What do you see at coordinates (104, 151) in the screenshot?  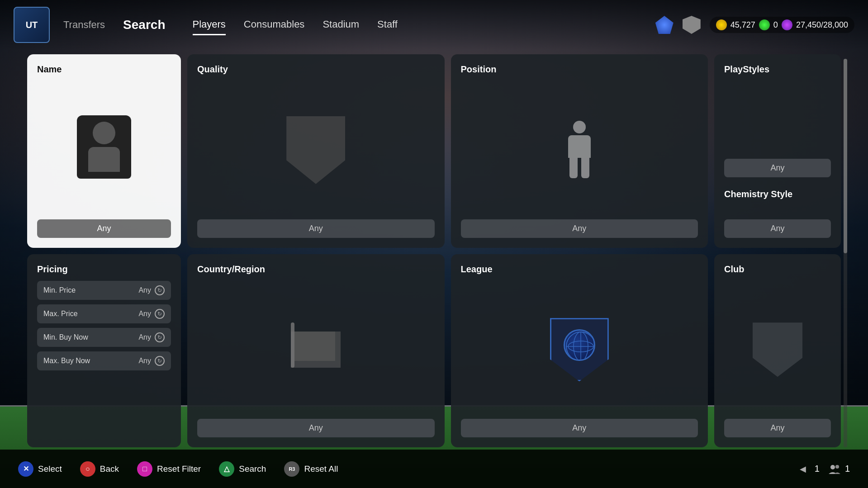 I see `name-card: Name Any` at bounding box center [104, 151].